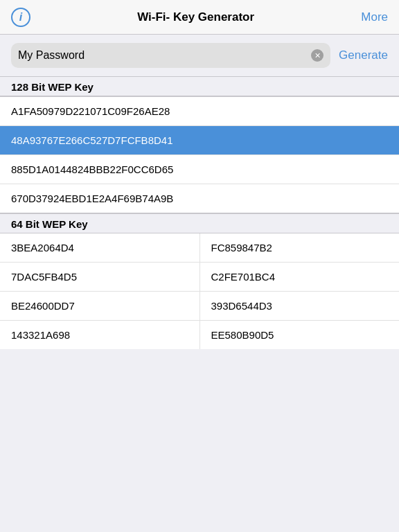  Describe the element at coordinates (300, 277) in the screenshot. I see `key-col-right: C2FE701BC4` at that location.